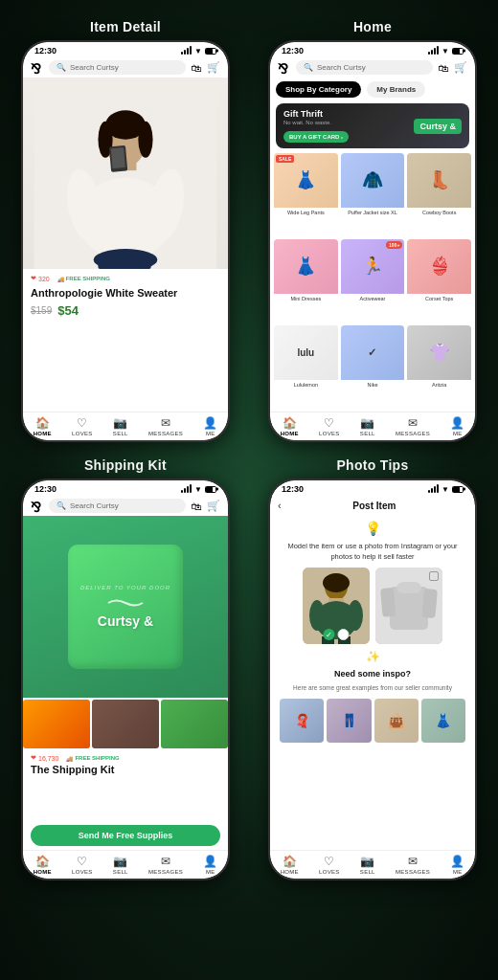 Image resolution: width=498 pixels, height=980 pixels. I want to click on search-icon: 🔍, so click(61, 67).